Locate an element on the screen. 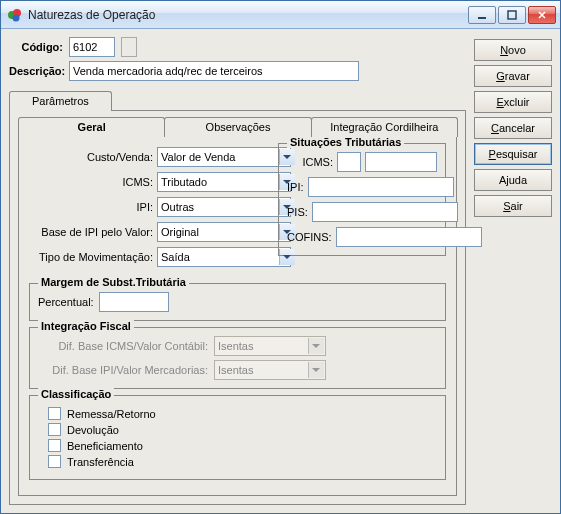  close-button is located at coordinates (542, 15).